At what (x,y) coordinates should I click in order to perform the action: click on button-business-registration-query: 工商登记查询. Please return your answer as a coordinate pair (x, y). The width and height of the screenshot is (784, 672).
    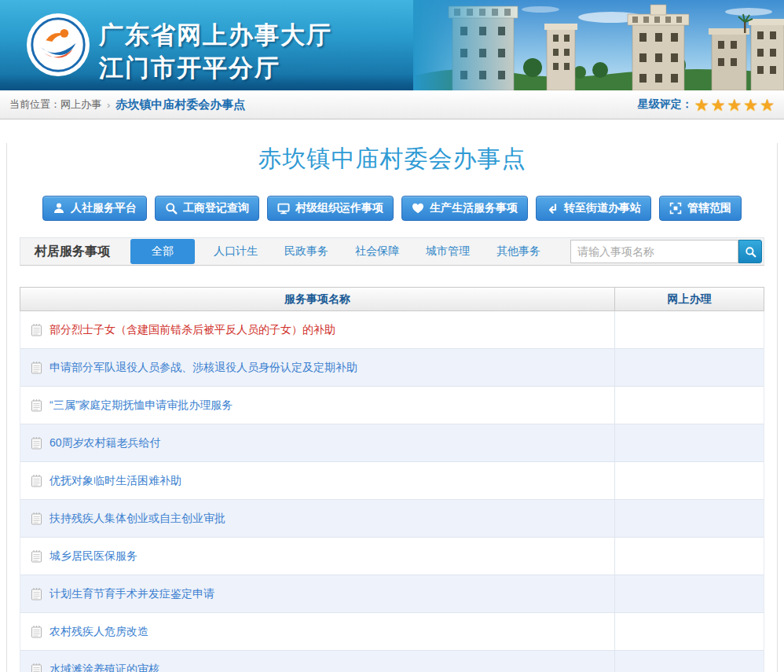
    Looking at the image, I should click on (207, 208).